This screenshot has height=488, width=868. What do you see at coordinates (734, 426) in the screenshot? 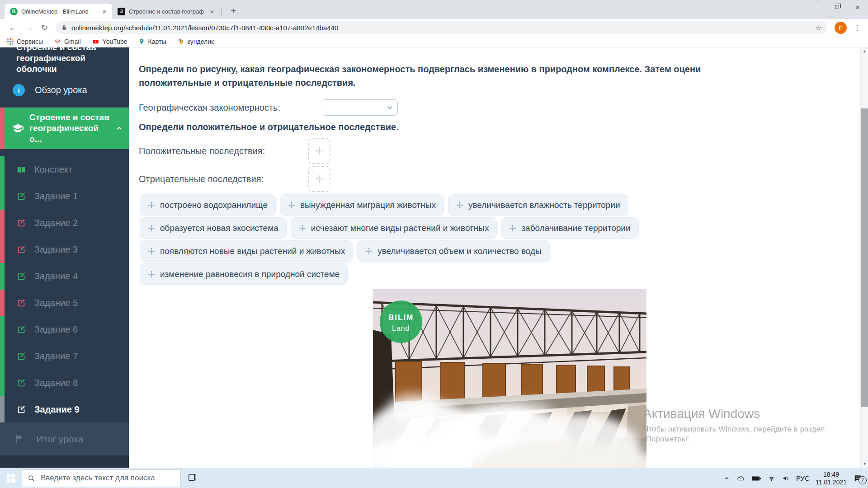
I see `windows-activation-watermark: Активация Windows Чтобы активировать Win…` at bounding box center [734, 426].